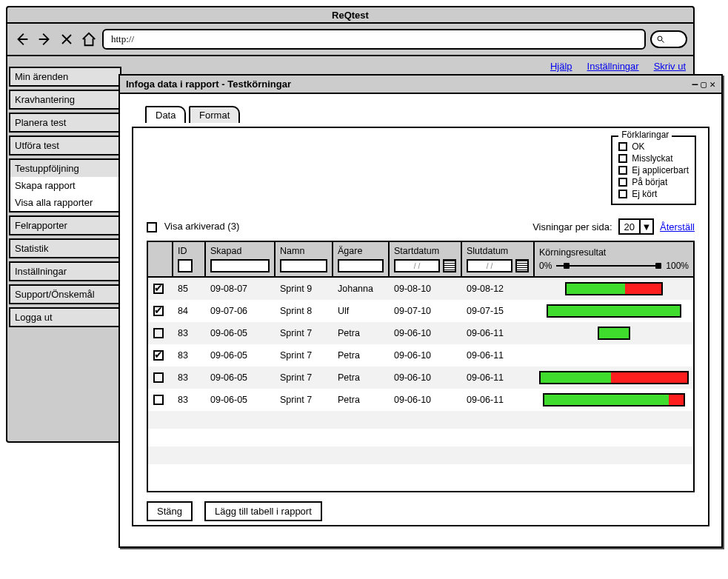  I want to click on filter-id, so click(185, 266).